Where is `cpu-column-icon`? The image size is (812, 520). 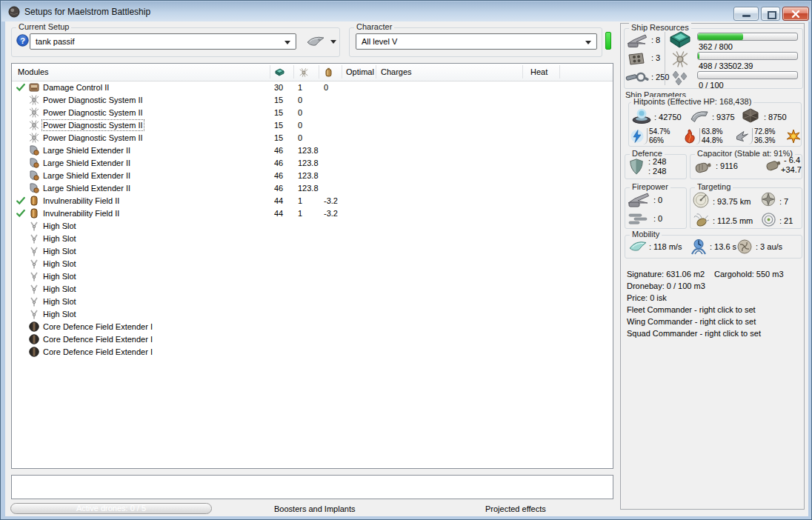 cpu-column-icon is located at coordinates (280, 73).